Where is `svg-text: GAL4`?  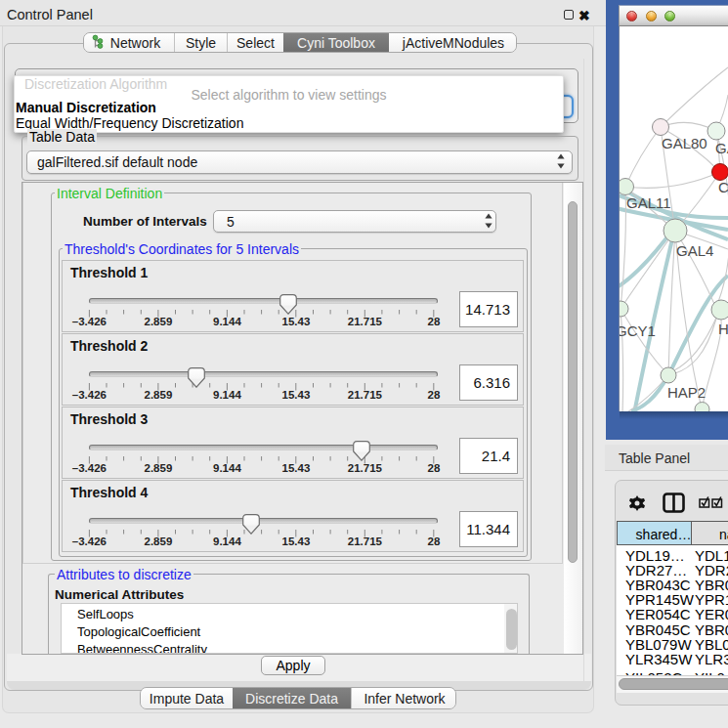
svg-text: GAL4 is located at coordinates (695, 250).